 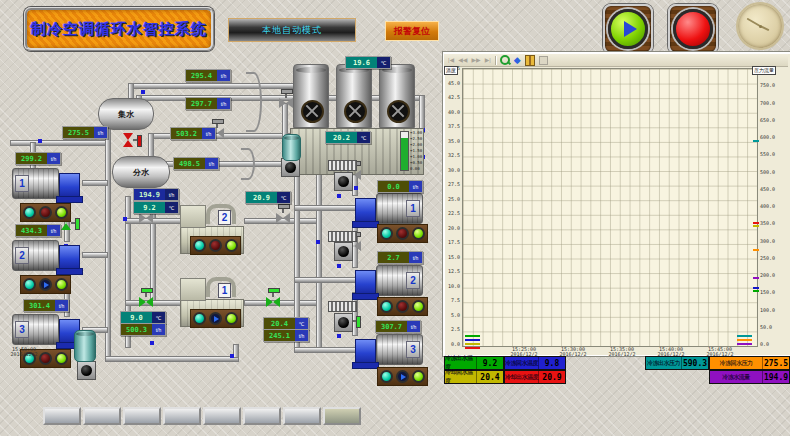 What do you see at coordinates (628, 29) in the screenshot?
I see `start-button` at bounding box center [628, 29].